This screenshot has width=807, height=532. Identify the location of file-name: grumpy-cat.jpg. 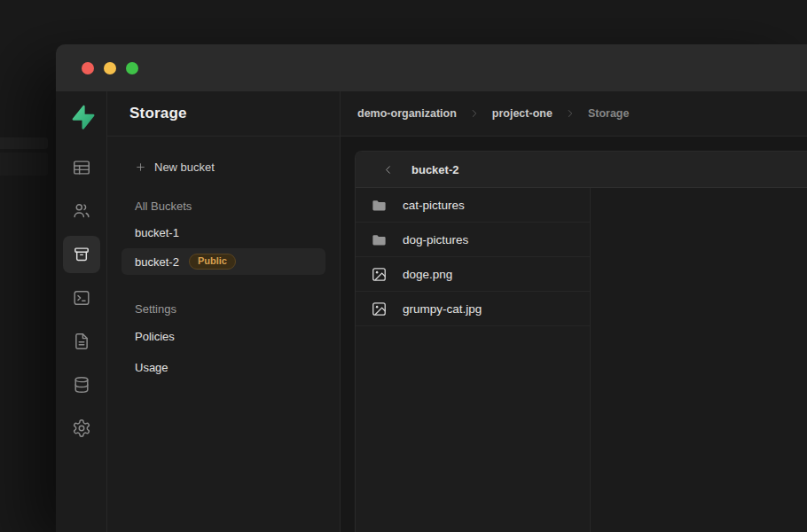
(442, 309).